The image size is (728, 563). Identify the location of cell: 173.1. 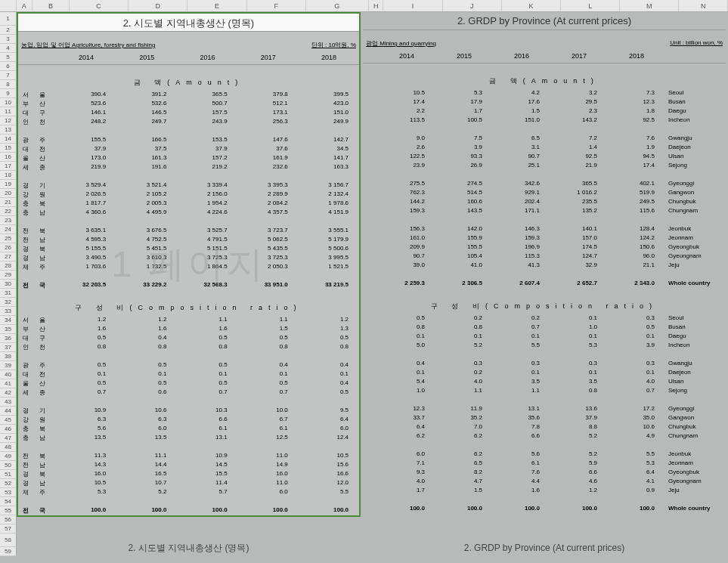
(268, 113).